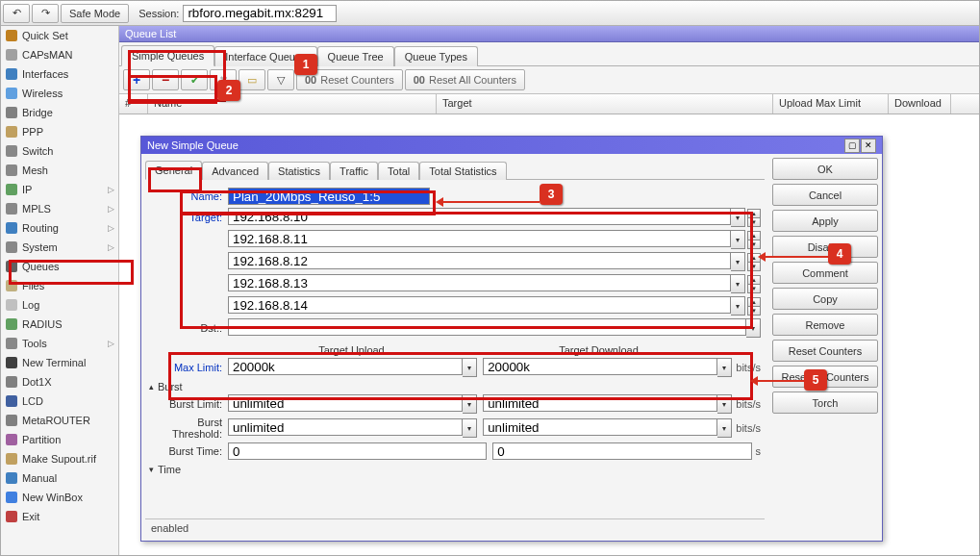 Image resolution: width=980 pixels, height=556 pixels. I want to click on dtab-statistics: Statistics, so click(299, 171).